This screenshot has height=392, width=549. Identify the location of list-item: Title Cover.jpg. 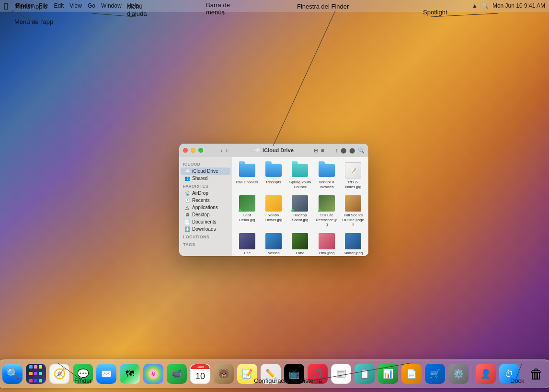
(247, 243).